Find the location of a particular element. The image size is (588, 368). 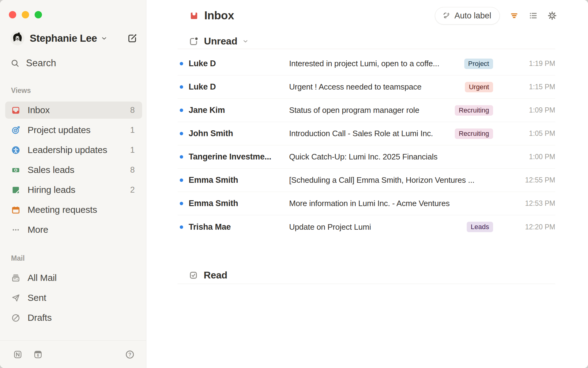

help-icon: ? is located at coordinates (130, 355).